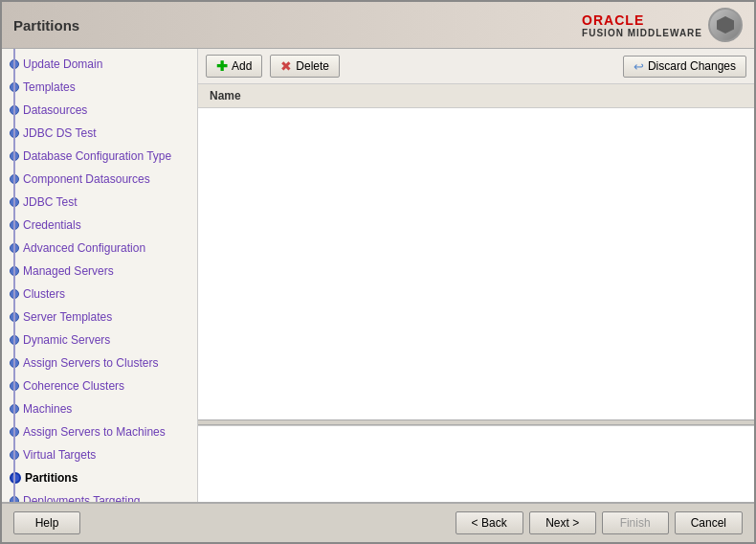 The image size is (756, 544). What do you see at coordinates (50, 87) in the screenshot?
I see `sidebar-link-templates: Templates` at bounding box center [50, 87].